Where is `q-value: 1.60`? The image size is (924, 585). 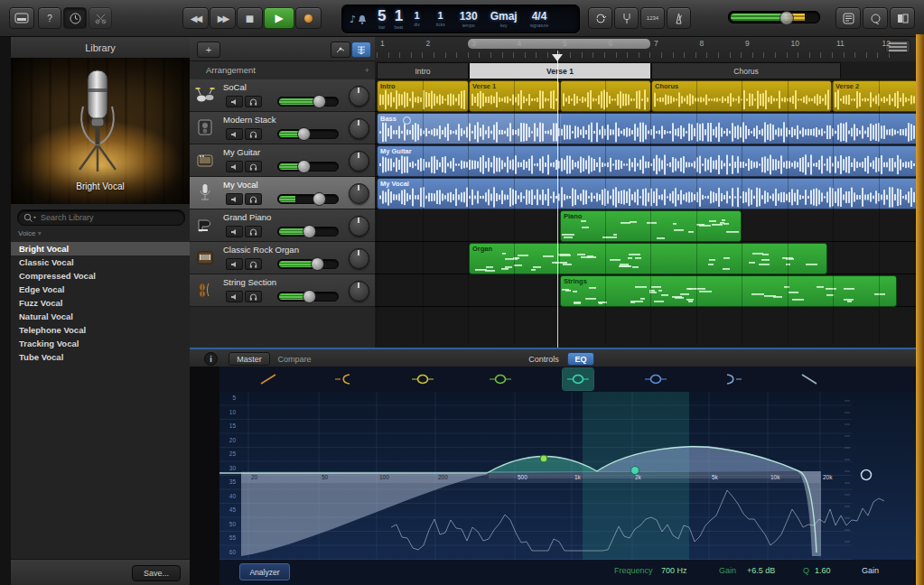 q-value: 1.60 is located at coordinates (823, 571).